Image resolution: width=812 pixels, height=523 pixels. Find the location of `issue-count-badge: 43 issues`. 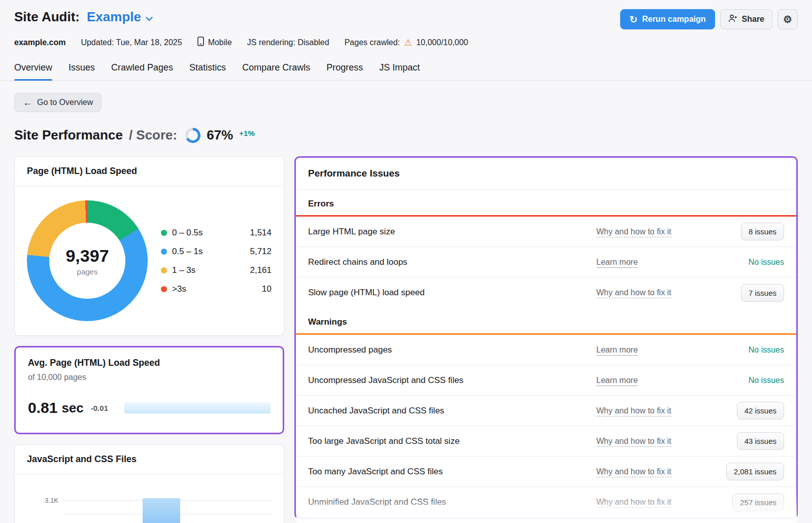

issue-count-badge: 43 issues is located at coordinates (760, 441).